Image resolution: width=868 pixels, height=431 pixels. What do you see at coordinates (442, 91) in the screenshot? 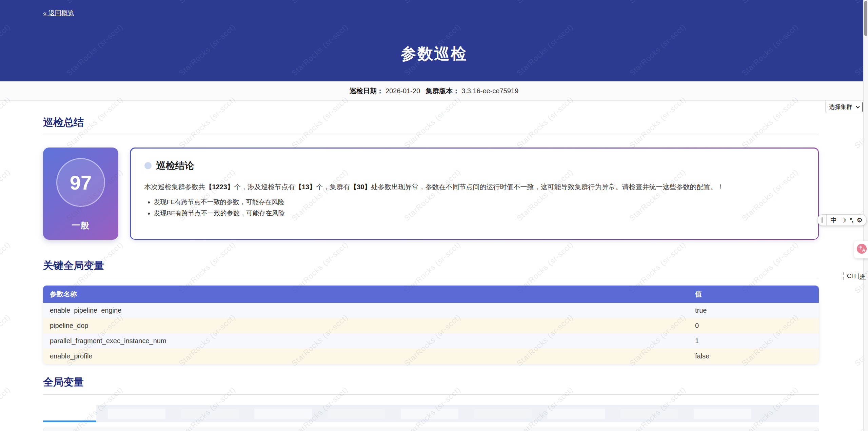
I see `cluster-version-label: 集群版本：` at bounding box center [442, 91].